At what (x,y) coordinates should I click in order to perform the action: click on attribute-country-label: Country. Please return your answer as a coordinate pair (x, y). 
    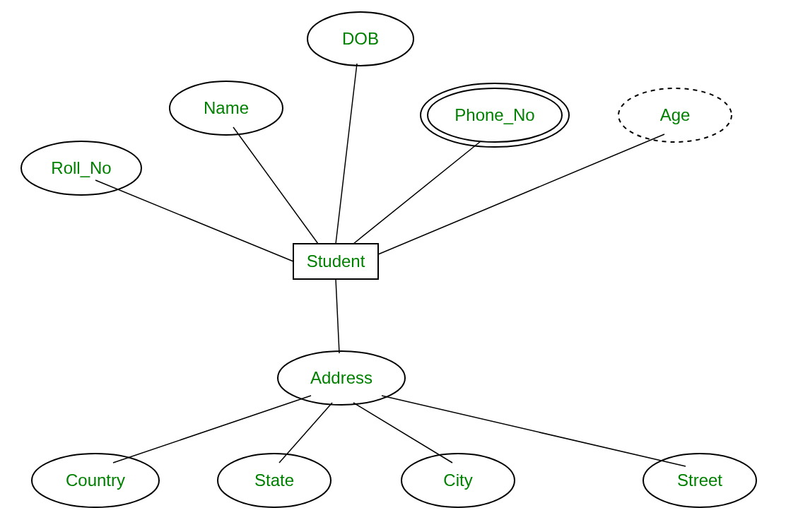
    Looking at the image, I should click on (95, 480).